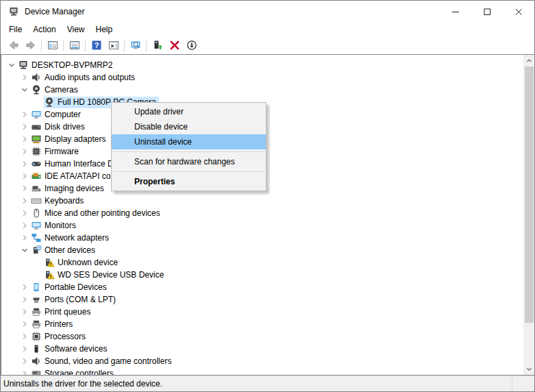  What do you see at coordinates (30, 45) in the screenshot?
I see `forward-button` at bounding box center [30, 45].